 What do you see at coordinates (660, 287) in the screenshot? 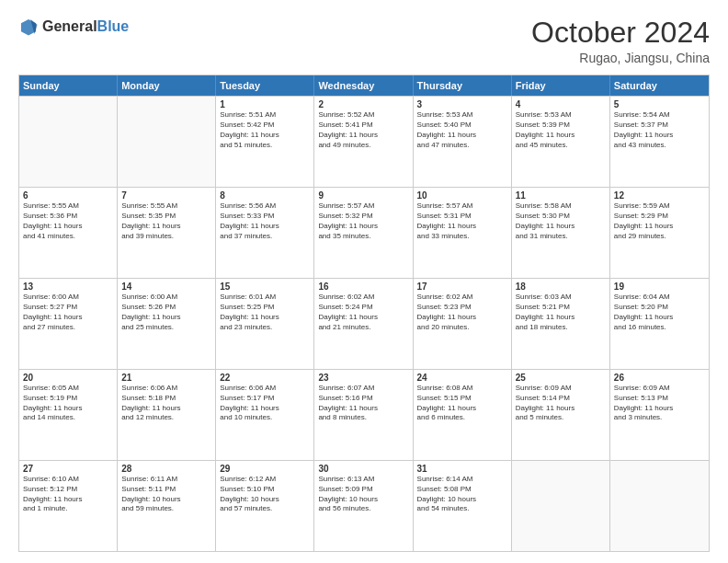
I see `day-number: 19` at bounding box center [660, 287].